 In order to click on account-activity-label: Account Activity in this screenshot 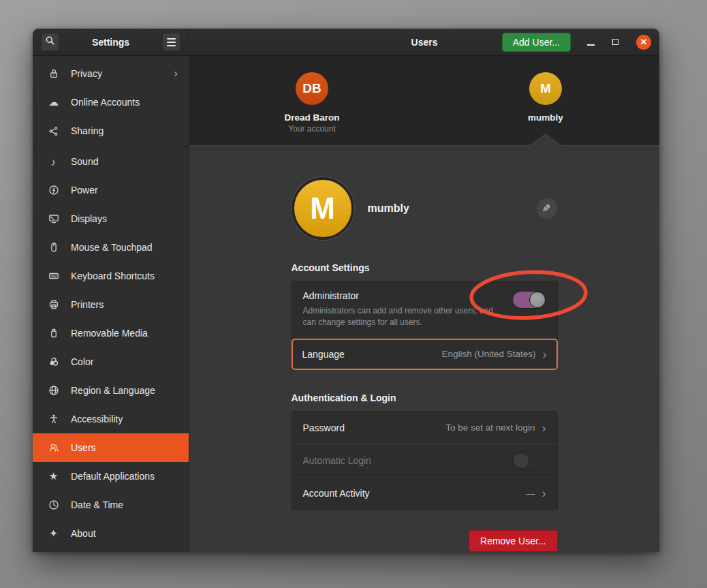, I will do `click(336, 493)`.